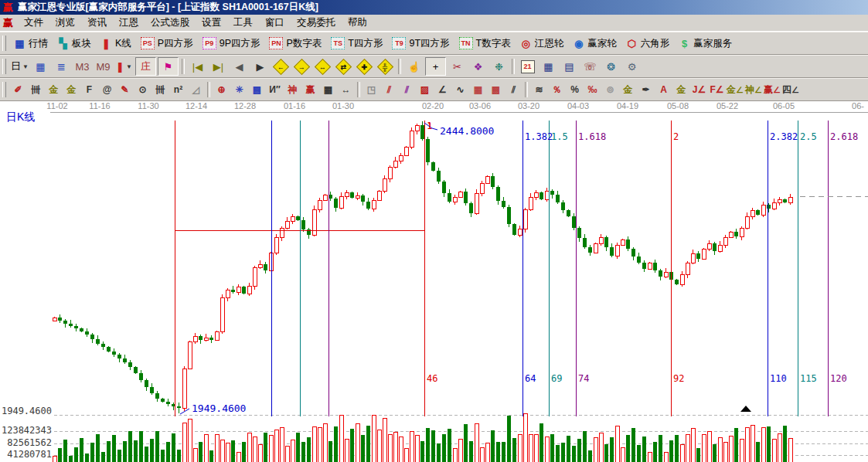  What do you see at coordinates (71, 90) in the screenshot?
I see `gold-div2-icon: 金` at bounding box center [71, 90].